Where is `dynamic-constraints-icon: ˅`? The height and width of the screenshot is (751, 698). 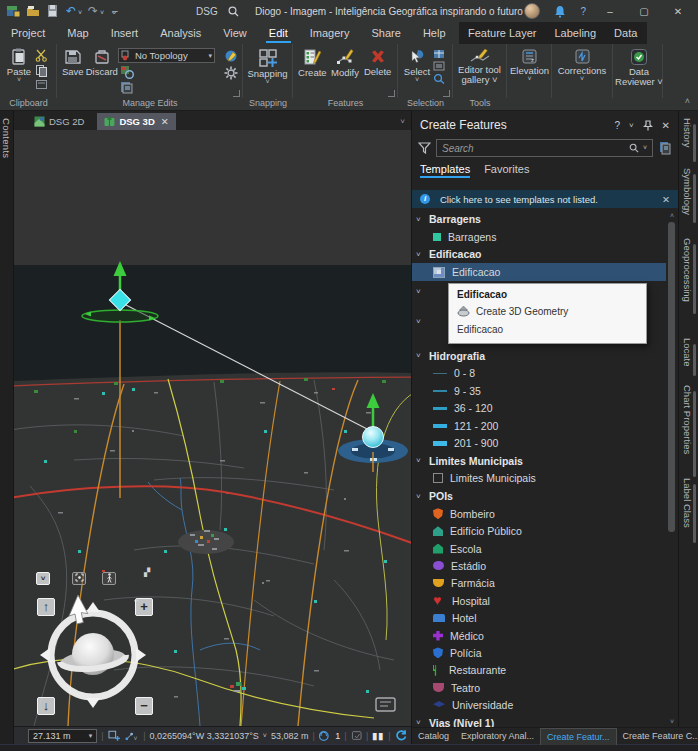 dynamic-constraints-icon: ˅ is located at coordinates (132, 736).